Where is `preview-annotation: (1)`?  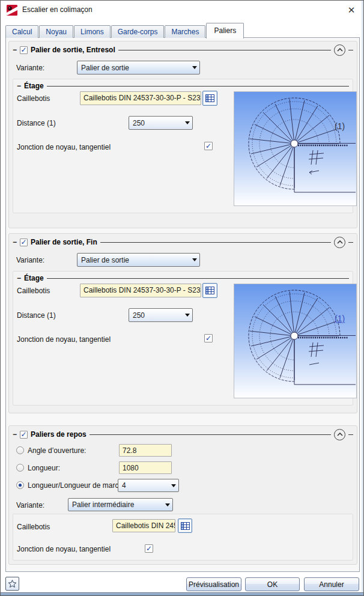
preview-annotation: (1) is located at coordinates (340, 126).